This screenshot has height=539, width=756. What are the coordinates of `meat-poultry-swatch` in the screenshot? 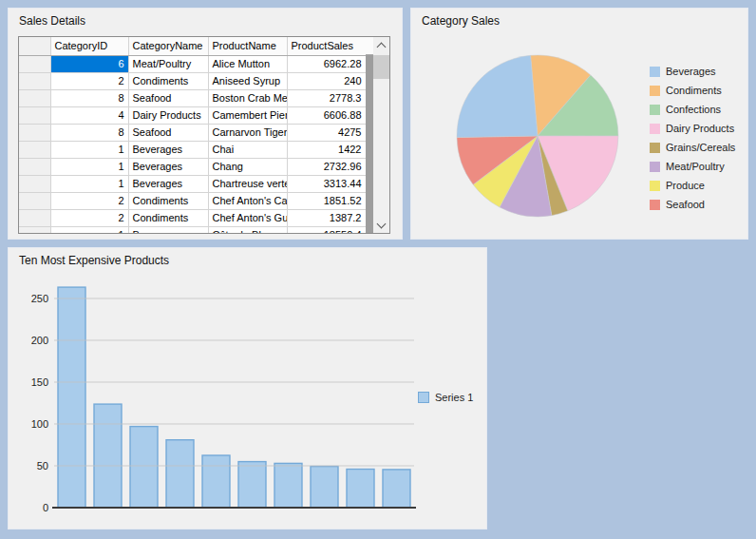 It's located at (655, 167).